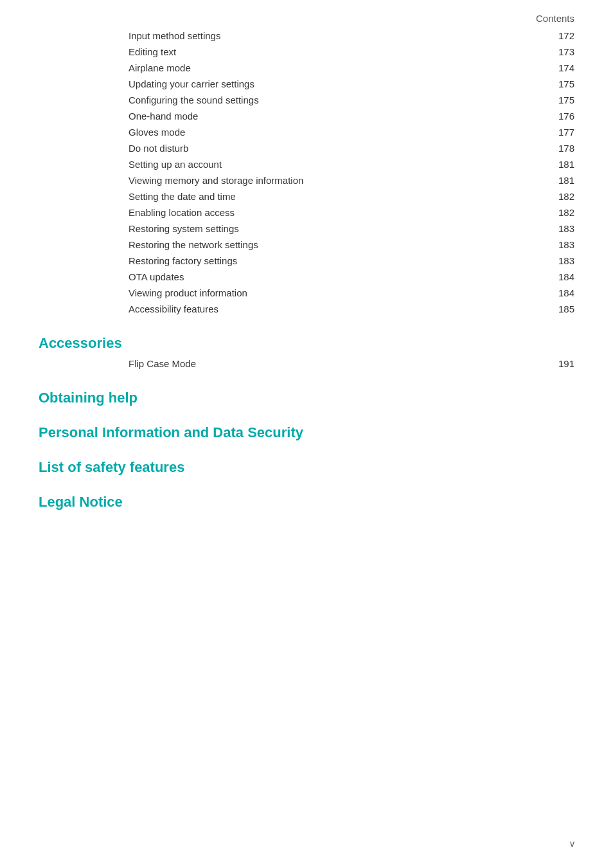 This screenshot has height=868, width=613. Describe the element at coordinates (306, 180) in the screenshot. I see `toc-row: Viewing memory and storage information18…` at that location.